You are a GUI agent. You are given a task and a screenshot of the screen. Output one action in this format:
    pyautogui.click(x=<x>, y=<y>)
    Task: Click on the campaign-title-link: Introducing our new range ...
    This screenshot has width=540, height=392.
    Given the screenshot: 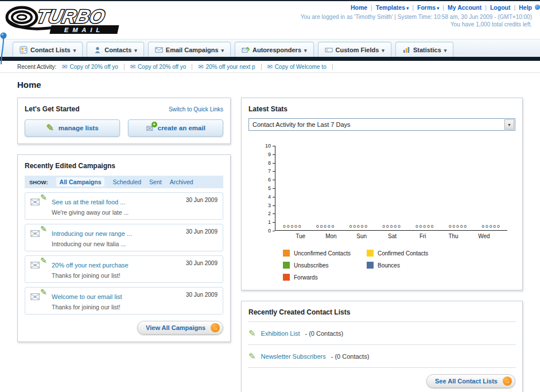 What is the action you would take?
    pyautogui.click(x=92, y=234)
    